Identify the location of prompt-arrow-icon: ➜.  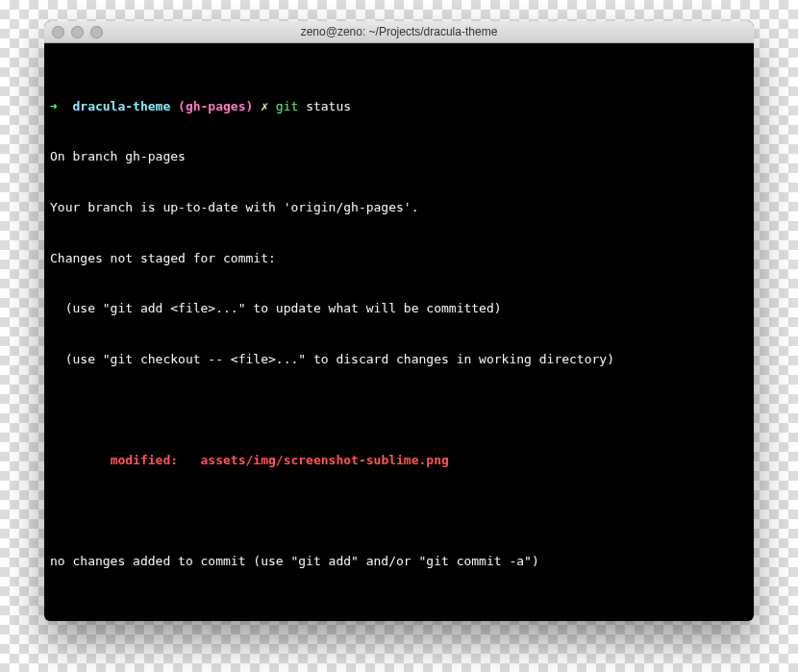
(54, 106).